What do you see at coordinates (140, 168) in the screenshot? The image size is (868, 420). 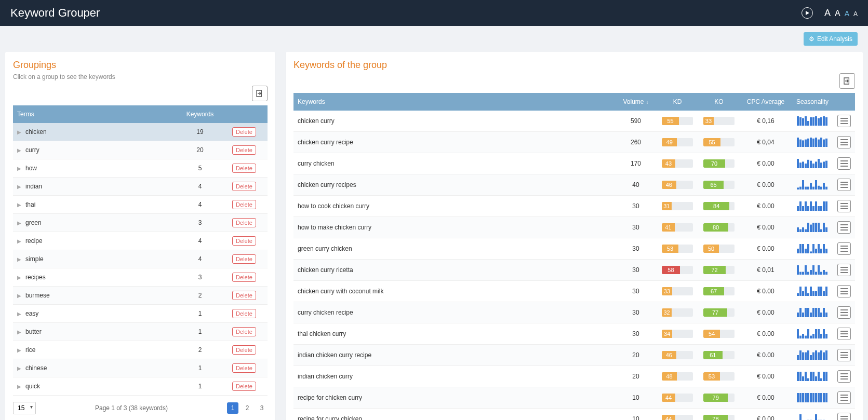 I see `grouping-row: ▶how 5 Delete` at bounding box center [140, 168].